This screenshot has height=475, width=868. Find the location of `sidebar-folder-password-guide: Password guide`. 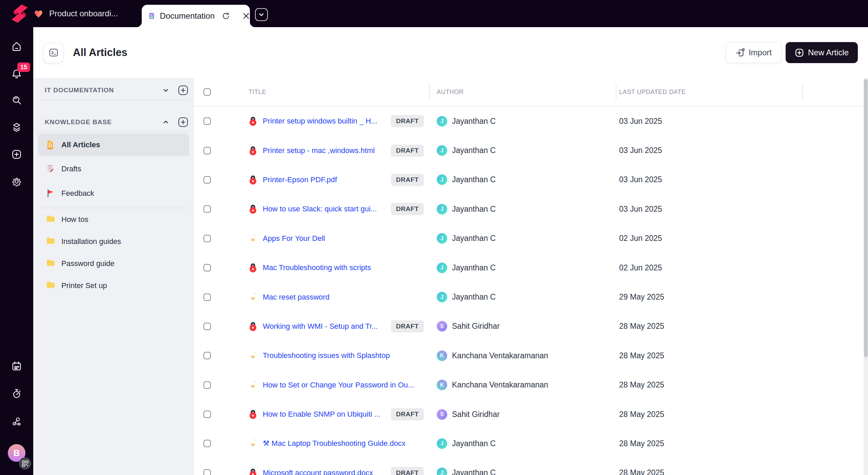

sidebar-folder-password-guide: Password guide is located at coordinates (114, 263).